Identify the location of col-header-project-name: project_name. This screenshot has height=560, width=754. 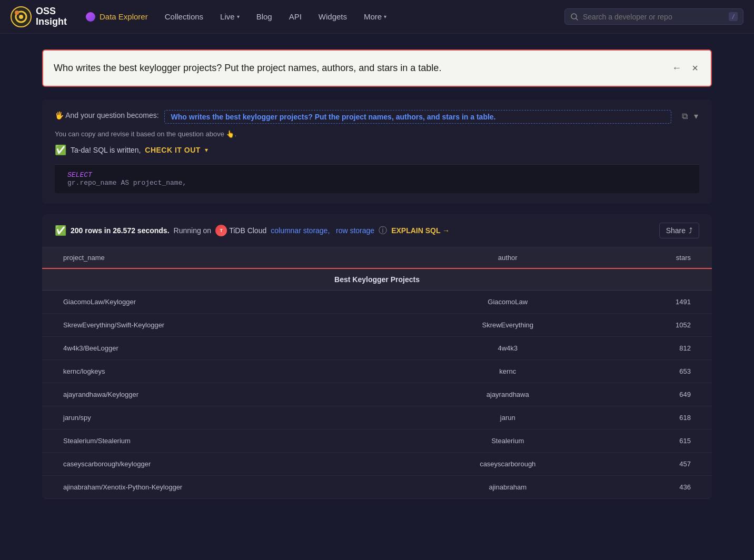
(229, 258).